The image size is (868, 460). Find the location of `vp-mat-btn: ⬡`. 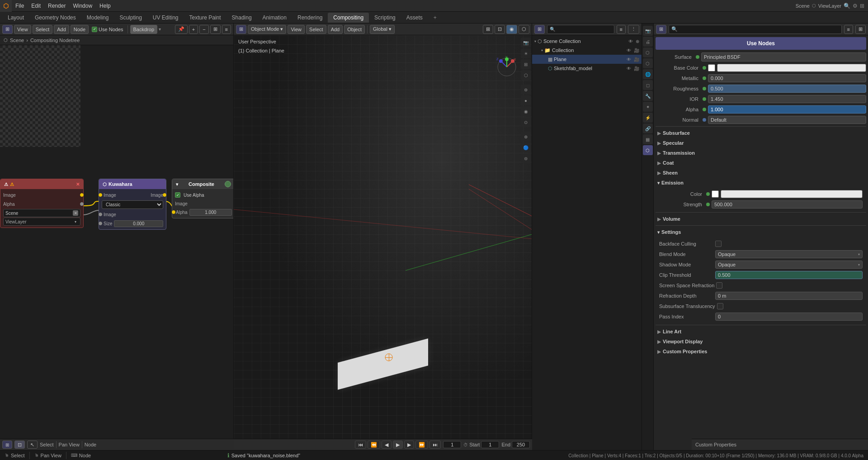

vp-mat-btn: ⬡ is located at coordinates (524, 29).